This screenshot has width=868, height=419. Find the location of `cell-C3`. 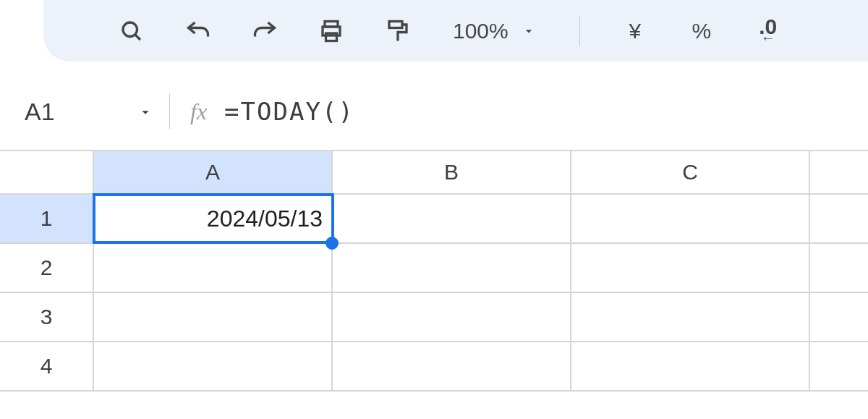

cell-C3 is located at coordinates (691, 317).